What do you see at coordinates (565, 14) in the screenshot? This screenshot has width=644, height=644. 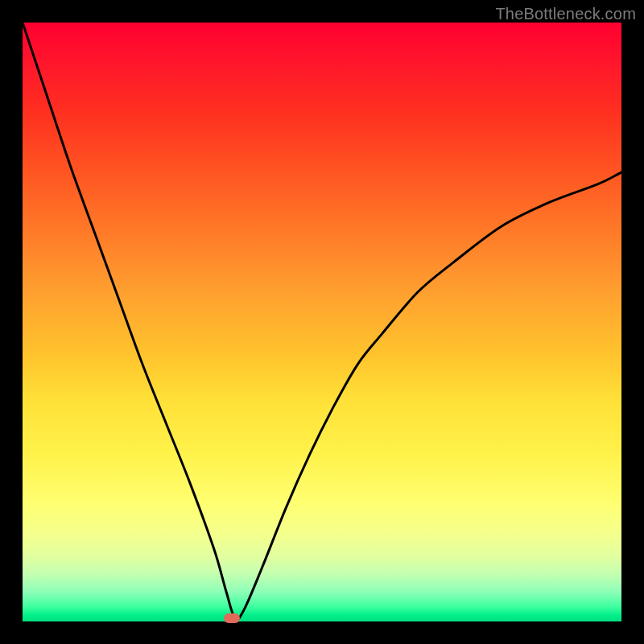 I see `watermark-text: TheBottleneck.com` at bounding box center [565, 14].